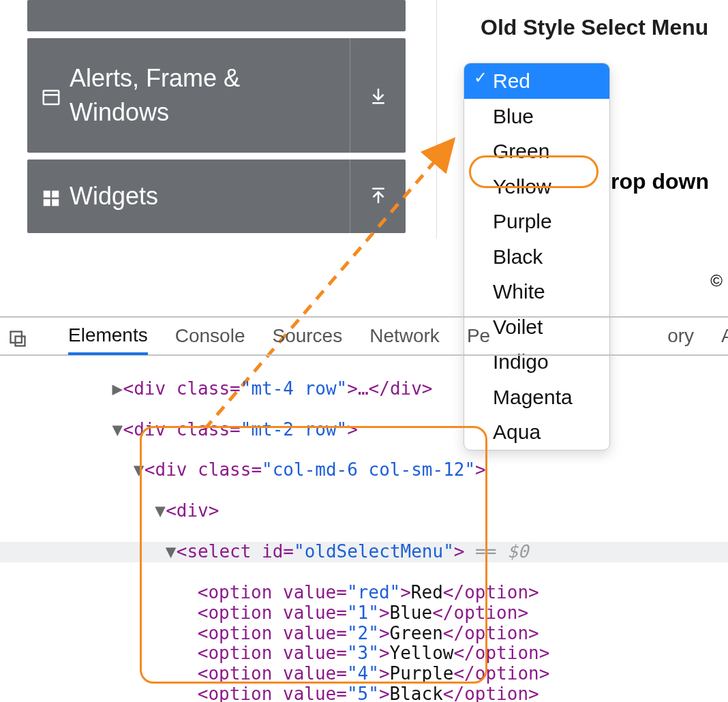 The width and height of the screenshot is (728, 702). What do you see at coordinates (217, 95) in the screenshot?
I see `sidebar-item-alerts-frame-windows: Alerts, Frame & Windows` at bounding box center [217, 95].